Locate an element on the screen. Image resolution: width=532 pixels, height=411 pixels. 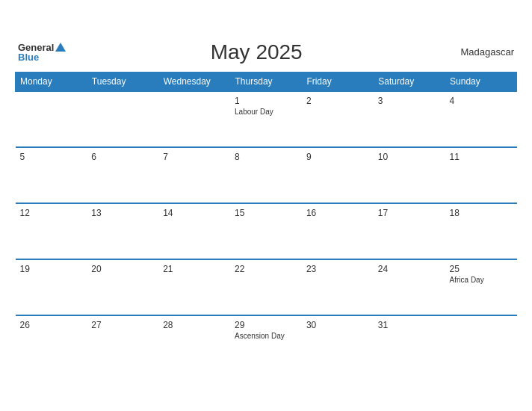
weekday-header-row: MondayTuesdayWednesdayThursdayFridaySatu… is located at coordinates (266, 81).